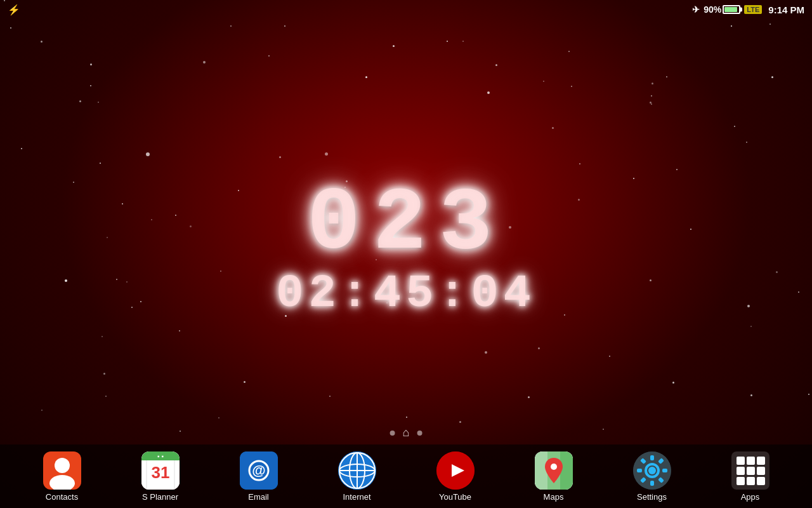  What do you see at coordinates (455, 471) in the screenshot?
I see `youtube-icon` at bounding box center [455, 471].